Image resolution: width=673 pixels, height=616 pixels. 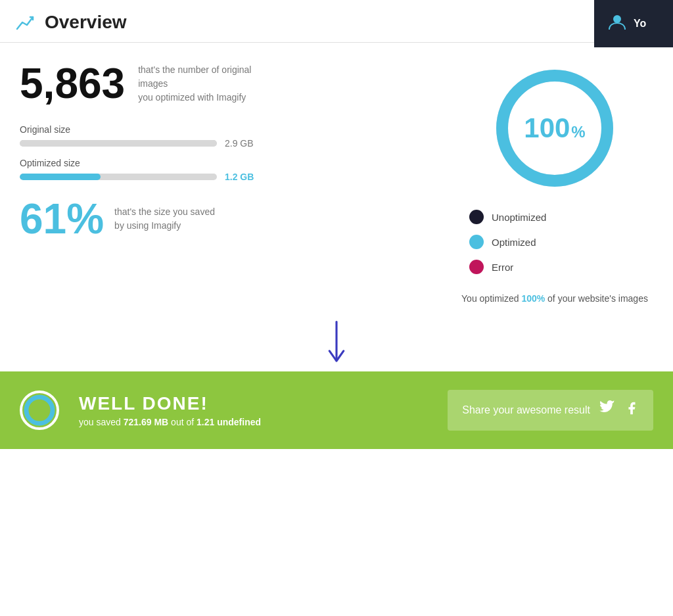 I want to click on user-icon, so click(x=617, y=24).